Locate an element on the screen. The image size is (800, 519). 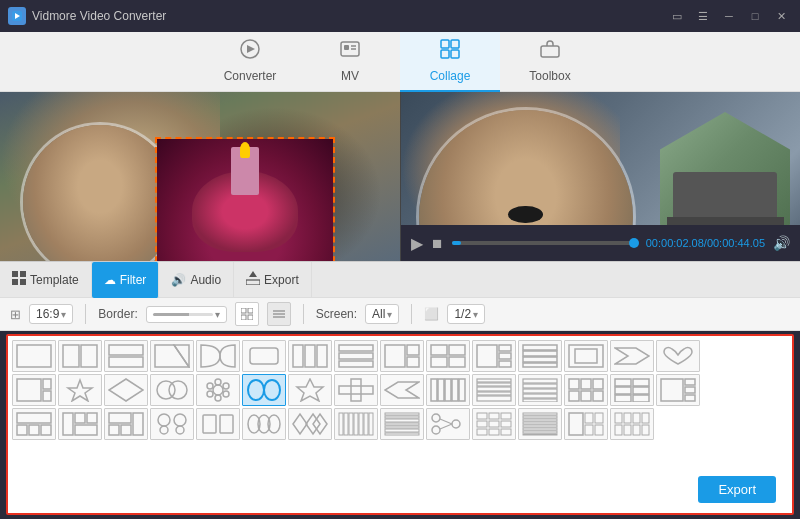
tmpl-stair is located at coordinates (126, 424).